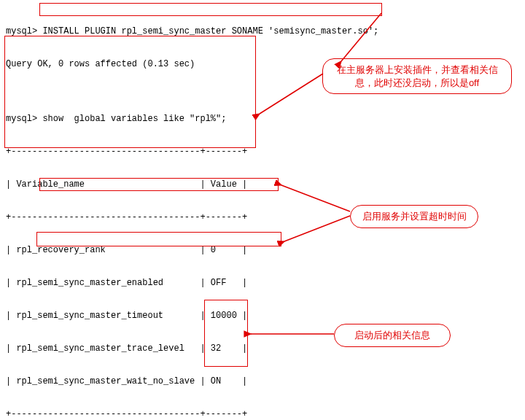 The height and width of the screenshot is (420, 525). Describe the element at coordinates (417, 76) in the screenshot. I see `callout-text: 在主服务器上安装插件，并查看相关信息，此时还没启动，所以是off` at that location.